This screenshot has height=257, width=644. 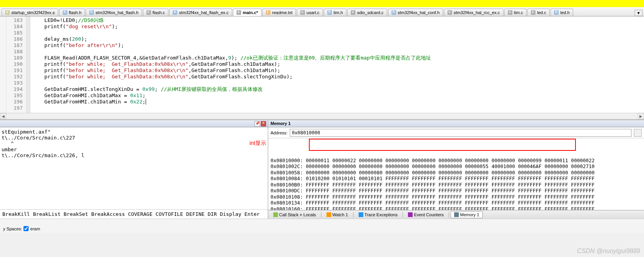 What do you see at coordinates (456, 167) in the screenshot?
I see `memory-row: 0x0801002C: 00000000 00000000 00000000 0…` at bounding box center [456, 167].